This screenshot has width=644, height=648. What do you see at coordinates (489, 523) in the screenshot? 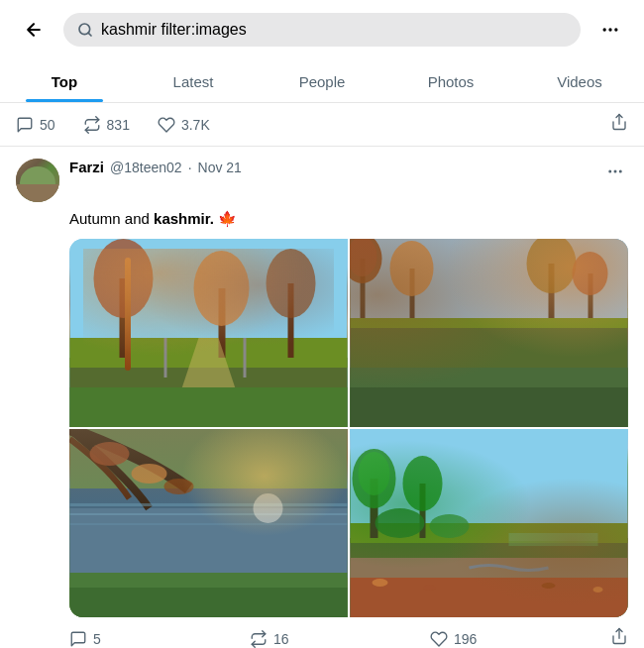
I see `tweet-image-bottom-right` at bounding box center [489, 523].